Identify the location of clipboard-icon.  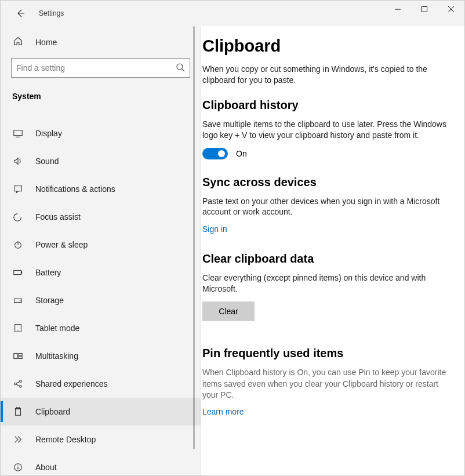
(18, 412).